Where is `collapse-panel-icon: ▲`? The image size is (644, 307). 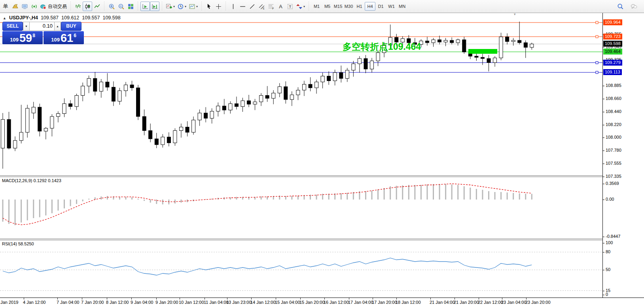
collapse-panel-icon: ▲ is located at coordinates (5, 18).